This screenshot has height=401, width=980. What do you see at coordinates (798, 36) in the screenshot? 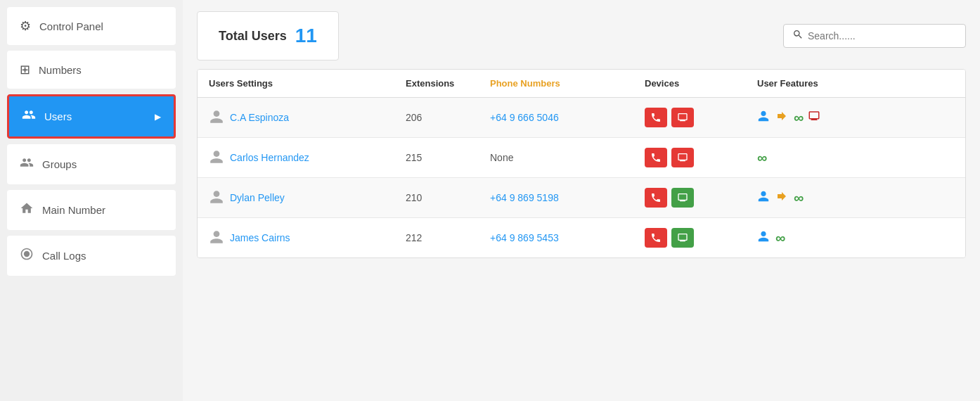
I see `search-icon` at bounding box center [798, 36].